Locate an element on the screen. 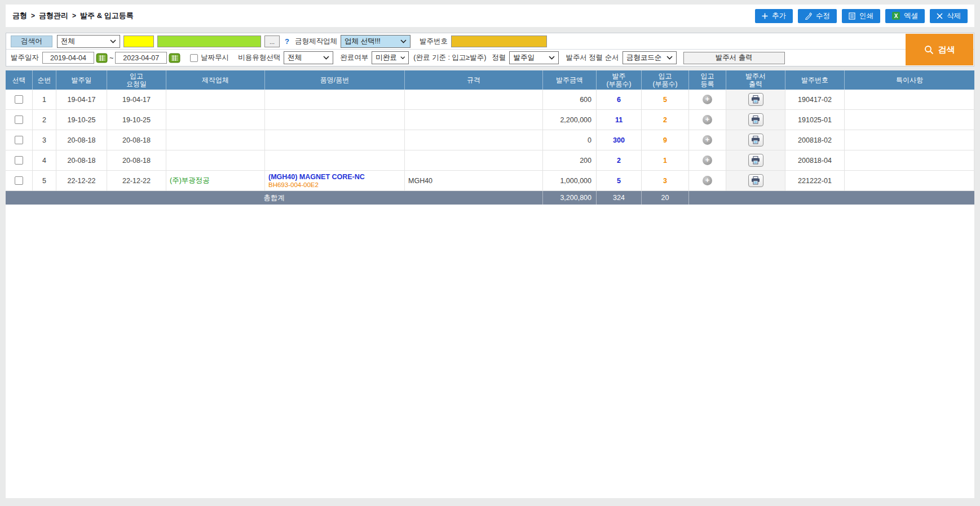 The height and width of the screenshot is (506, 980). breadcrumb-item: 금형관리 is located at coordinates (54, 16).